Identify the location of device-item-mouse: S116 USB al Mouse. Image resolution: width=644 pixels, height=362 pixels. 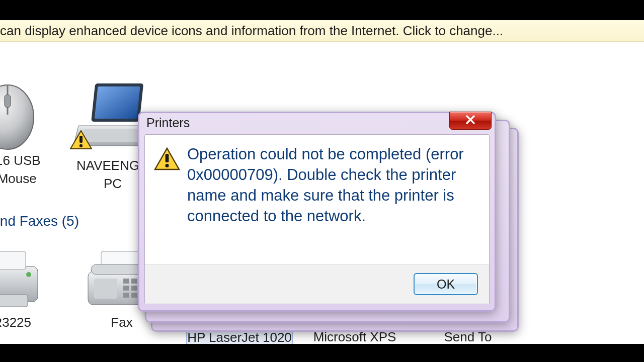
(30, 133).